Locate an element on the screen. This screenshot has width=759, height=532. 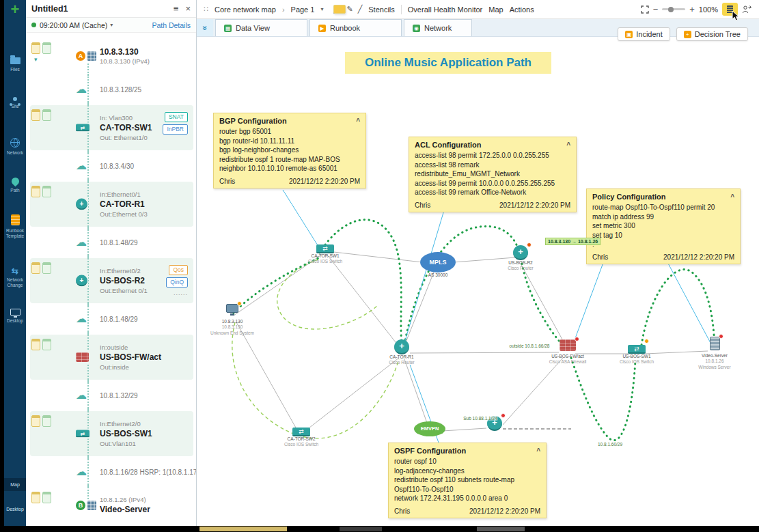
zoom-out-button: − is located at coordinates (656, 10).